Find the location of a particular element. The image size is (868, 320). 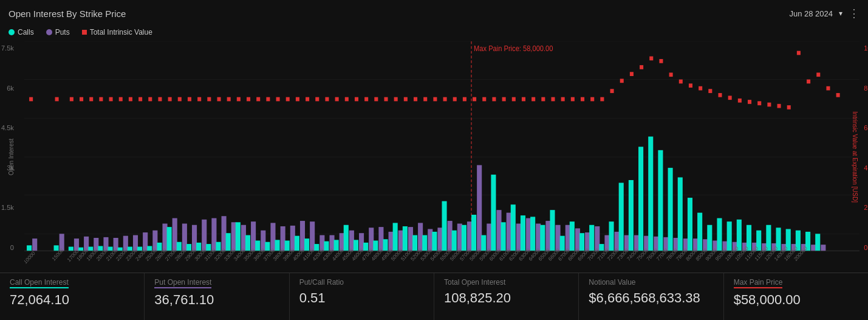

svg-text: 10000 is located at coordinates (30, 258).